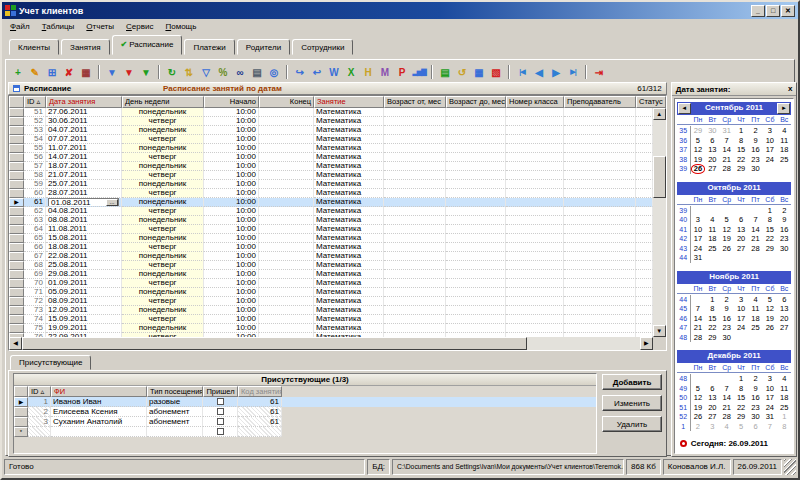  What do you see at coordinates (331, 230) in the screenshot?
I see `table-row: 6411.08.2011четверг10:00Математика` at bounding box center [331, 230].